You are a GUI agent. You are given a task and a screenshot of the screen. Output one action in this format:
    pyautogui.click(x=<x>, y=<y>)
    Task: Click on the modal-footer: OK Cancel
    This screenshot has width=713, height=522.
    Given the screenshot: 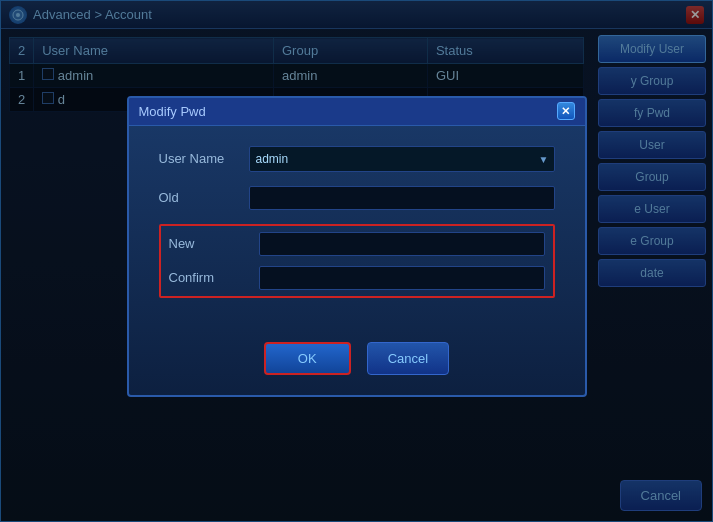 What is the action you would take?
    pyautogui.click(x=357, y=364)
    